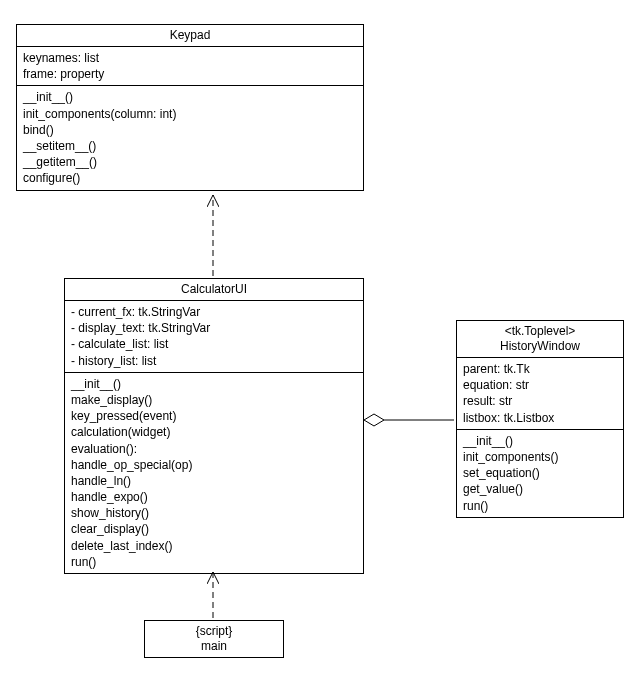 This screenshot has width=640, height=680. Describe the element at coordinates (540, 332) in the screenshot. I see `class-stereotype: <tk.Toplevel>` at that location.